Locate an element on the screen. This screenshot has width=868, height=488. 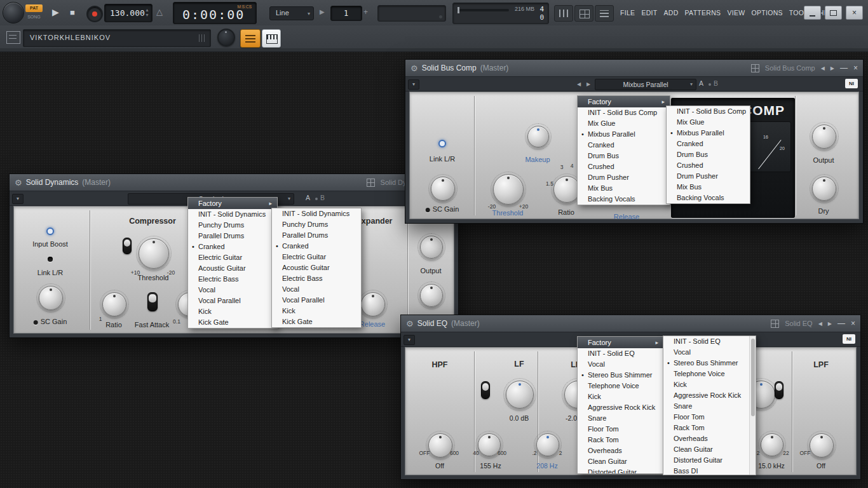
lpf-freq-knob is located at coordinates (822, 445).